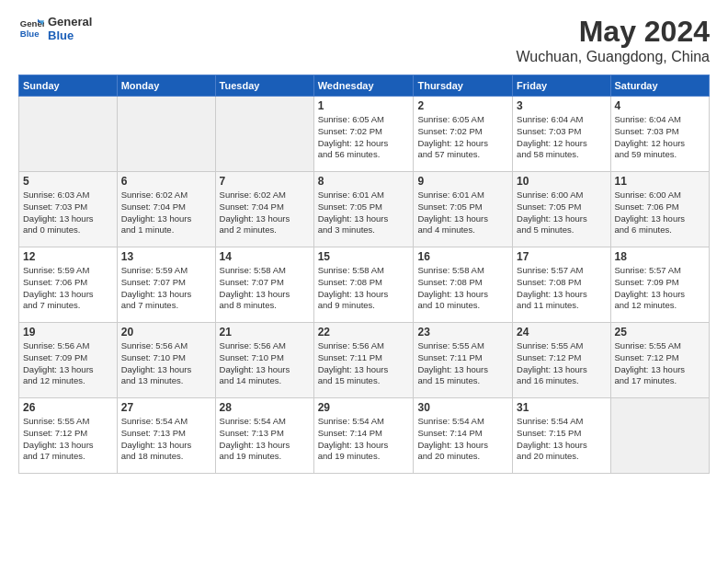 This screenshot has width=728, height=563. I want to click on day-number: 10, so click(561, 181).